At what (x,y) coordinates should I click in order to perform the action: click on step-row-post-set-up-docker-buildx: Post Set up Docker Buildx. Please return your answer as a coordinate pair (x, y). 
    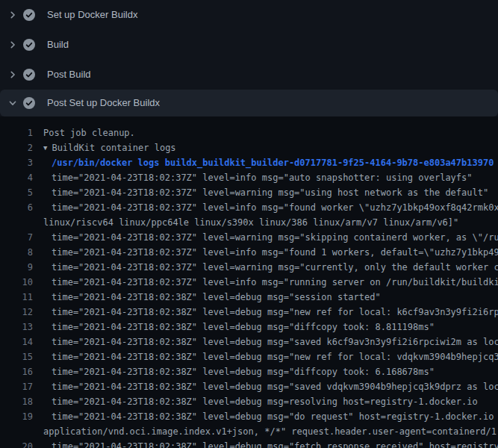
    Looking at the image, I should click on (249, 103).